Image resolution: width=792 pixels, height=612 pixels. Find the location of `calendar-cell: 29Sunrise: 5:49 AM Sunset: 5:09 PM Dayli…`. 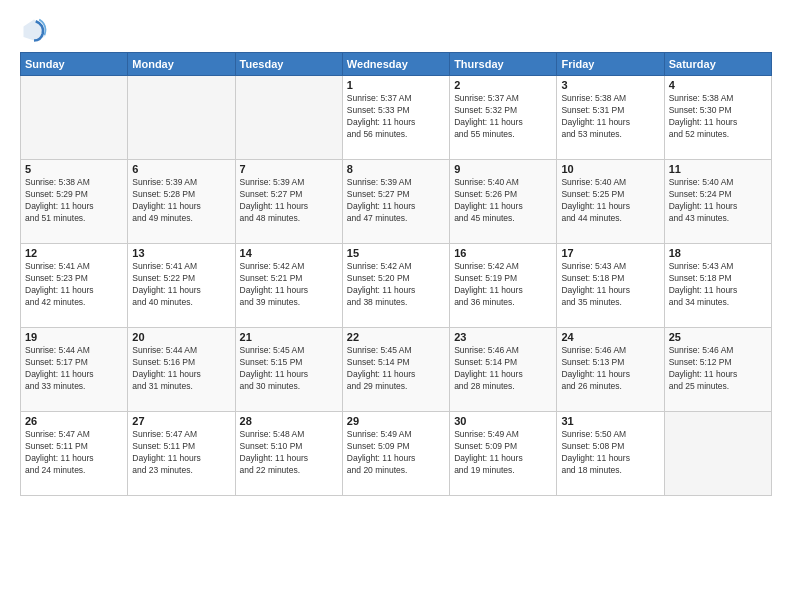

calendar-cell: 29Sunrise: 5:49 AM Sunset: 5:09 PM Dayli… is located at coordinates (396, 454).